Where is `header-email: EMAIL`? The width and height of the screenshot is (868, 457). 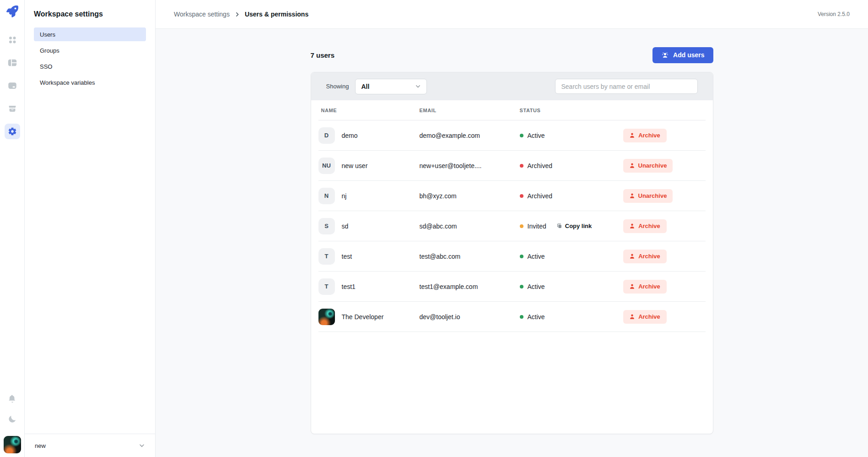
header-email: EMAIL is located at coordinates (469, 110).